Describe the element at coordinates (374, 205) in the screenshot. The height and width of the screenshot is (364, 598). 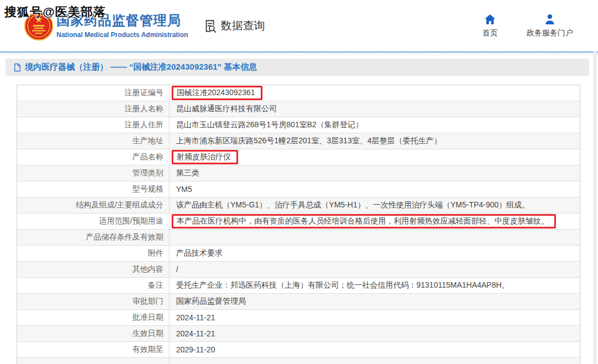
I see `row-value: 该产品由主机（YM5-G1）、治疗手具总成（YM5-H1）、一次性使用治疗头端（…` at that location.